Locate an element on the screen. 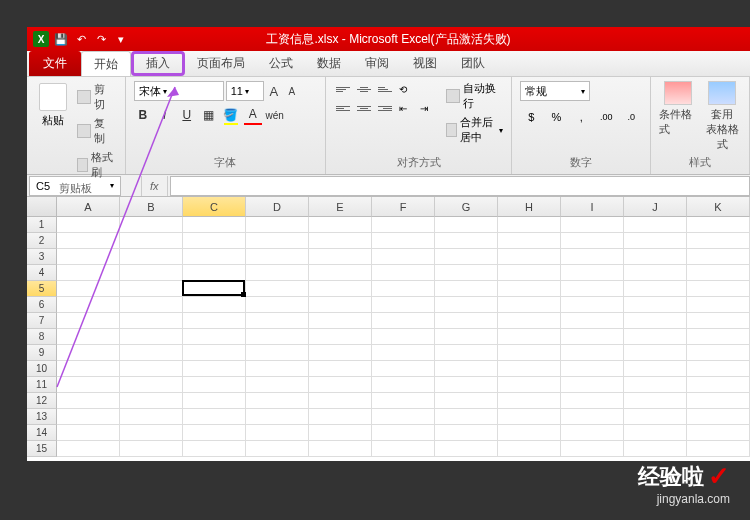 This screenshot has height=520, width=750. grow-font-button: A is located at coordinates (274, 91).